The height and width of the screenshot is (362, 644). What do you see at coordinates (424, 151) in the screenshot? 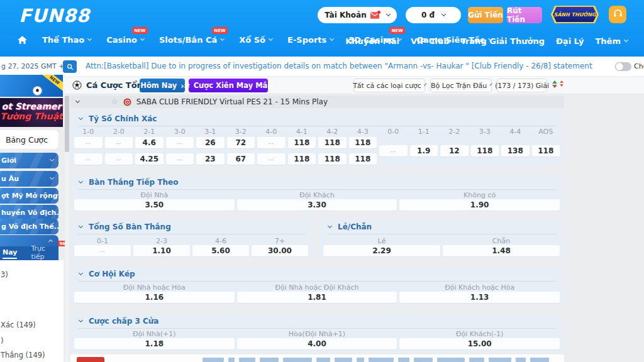
I see `odds-button: 1.9` at bounding box center [424, 151].